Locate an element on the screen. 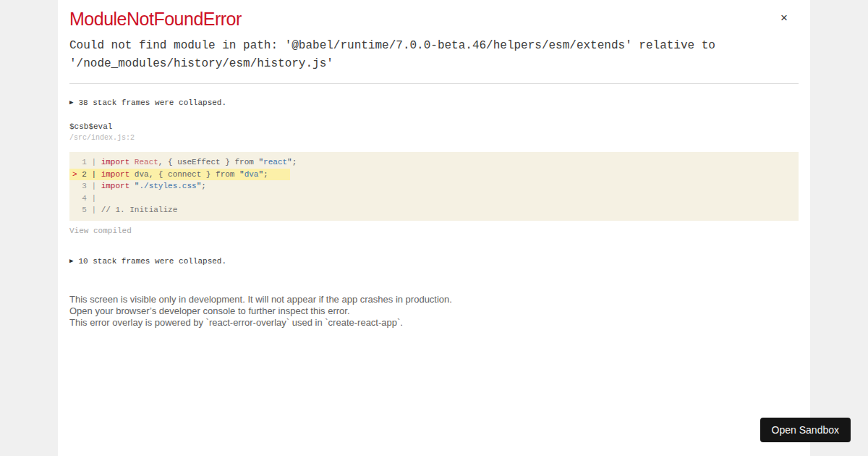  footer-note-console: Open your browser’s developer console to… is located at coordinates (434, 311).